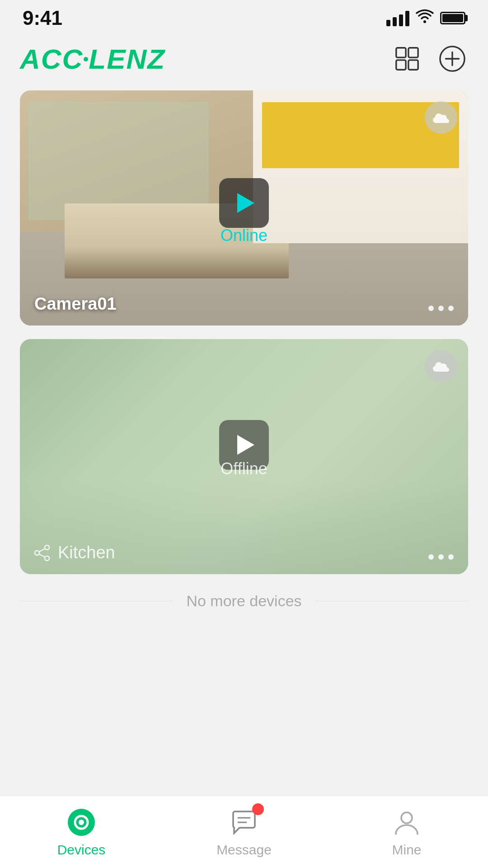 Image resolution: width=488 pixels, height=868 pixels. I want to click on play-triangle-offline-icon, so click(246, 445).